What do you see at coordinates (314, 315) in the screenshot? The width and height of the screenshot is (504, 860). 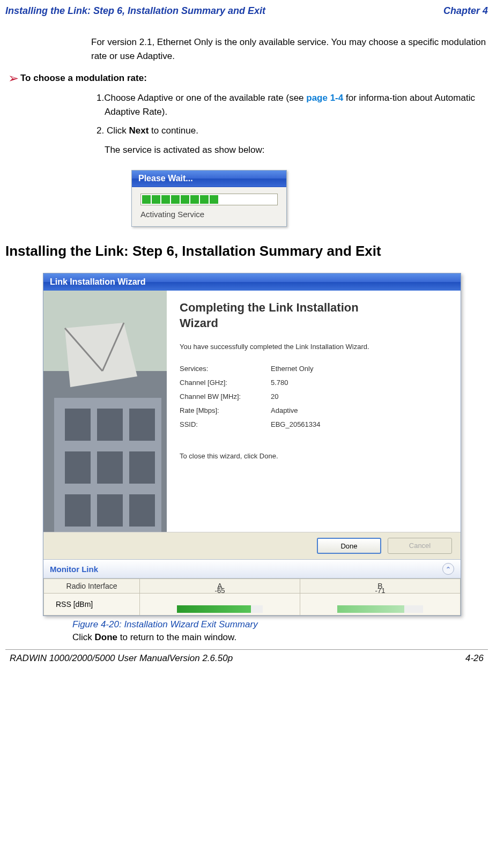 I see `wizard-heading: Completing the Link Installation Wizard` at bounding box center [314, 315].